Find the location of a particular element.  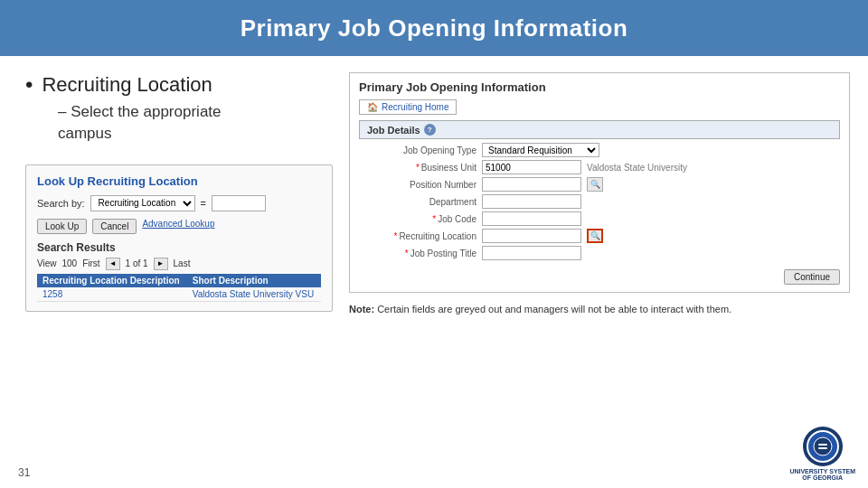

recruiting-location-label: Recruiting Location is located at coordinates (418, 237).